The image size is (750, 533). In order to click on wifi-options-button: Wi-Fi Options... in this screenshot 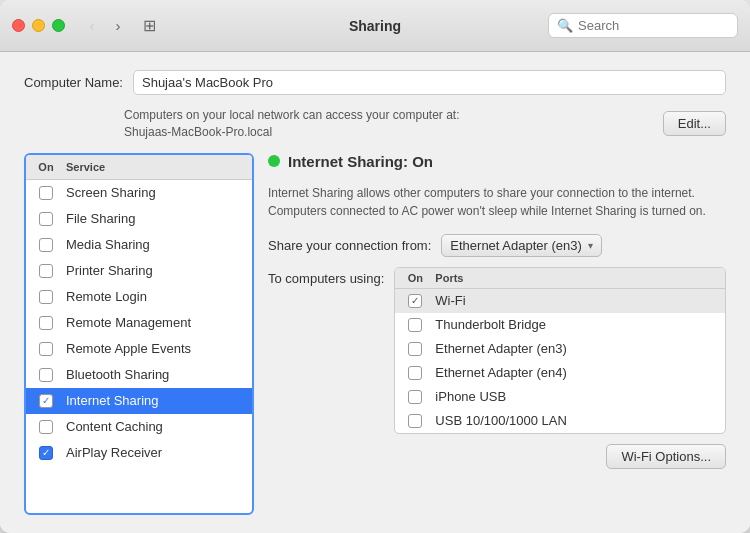, I will do `click(666, 456)`.